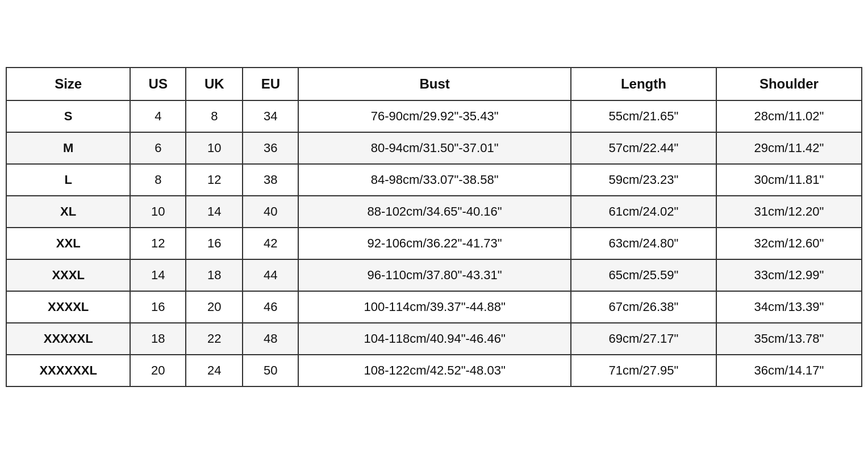  I want to click on header-length: Length, so click(644, 84).